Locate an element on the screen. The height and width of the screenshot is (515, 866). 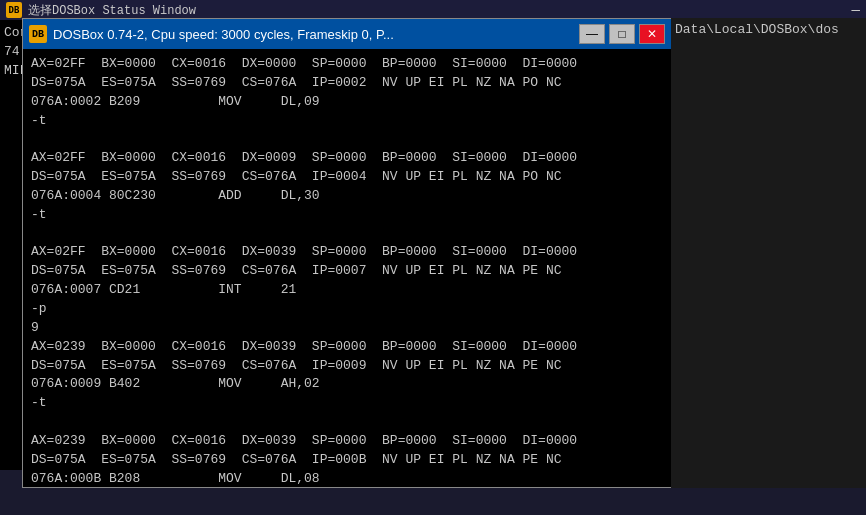
dosbox-window-title: DOSBox 0.74-2, Cpu speed: 3000 cycles, F… is located at coordinates (313, 34).